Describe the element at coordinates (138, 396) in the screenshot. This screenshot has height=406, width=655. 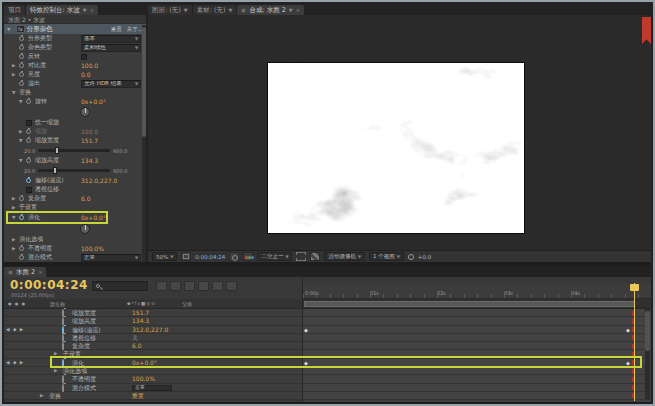
I see `transform-reset-link: 重置` at that location.